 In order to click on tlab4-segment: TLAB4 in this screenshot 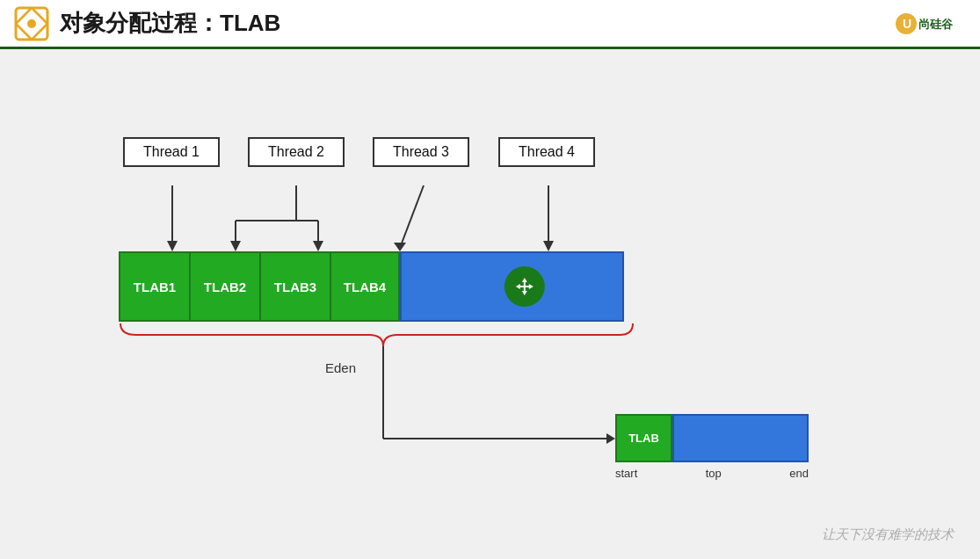, I will do `click(365, 287)`.